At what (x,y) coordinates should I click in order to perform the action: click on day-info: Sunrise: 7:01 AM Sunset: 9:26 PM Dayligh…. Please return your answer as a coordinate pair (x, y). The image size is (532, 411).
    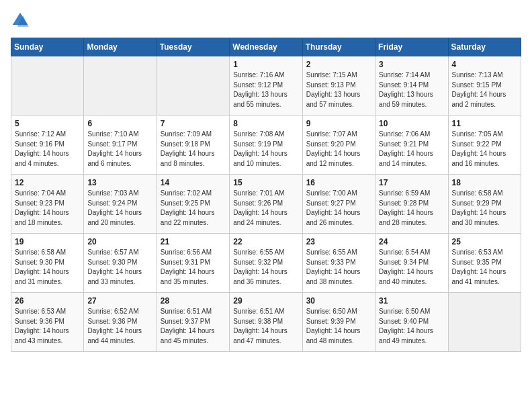
    Looking at the image, I should click on (266, 208).